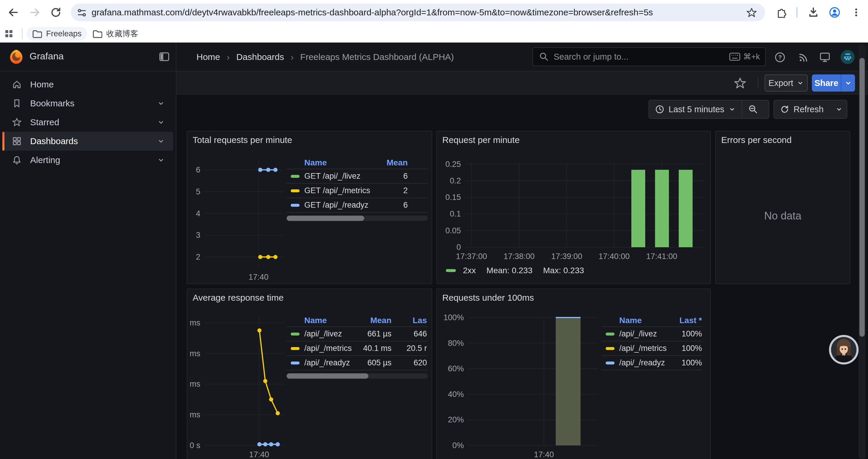 The image size is (868, 459). What do you see at coordinates (336, 205) in the screenshot?
I see `legend-series-name: GET /api/_/readyz` at bounding box center [336, 205].